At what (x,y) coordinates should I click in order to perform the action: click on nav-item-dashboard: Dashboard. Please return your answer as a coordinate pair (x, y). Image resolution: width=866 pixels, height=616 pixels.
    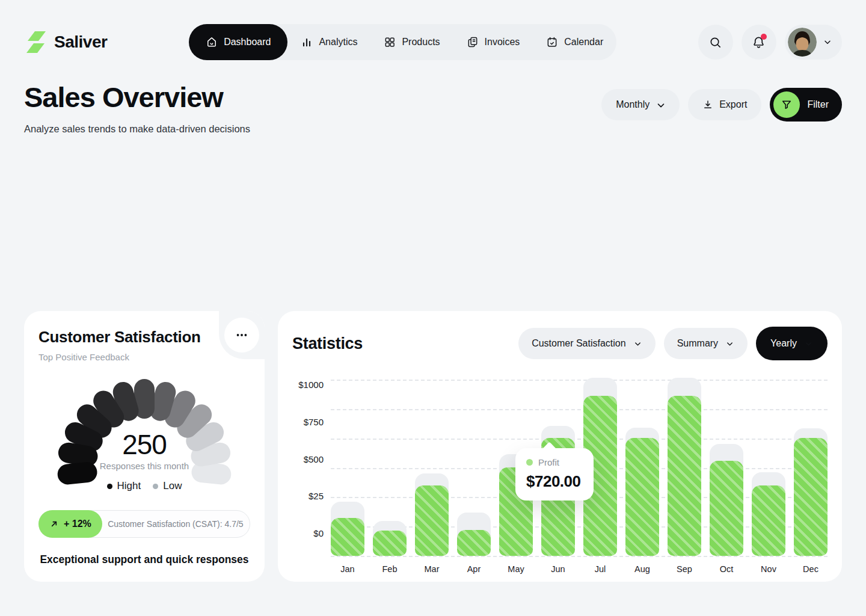
    Looking at the image, I should click on (238, 42).